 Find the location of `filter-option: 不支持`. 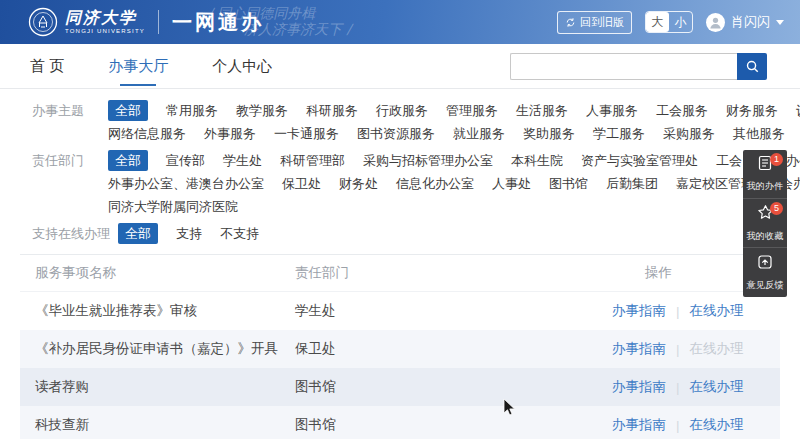

filter-option: 不支持 is located at coordinates (240, 234).